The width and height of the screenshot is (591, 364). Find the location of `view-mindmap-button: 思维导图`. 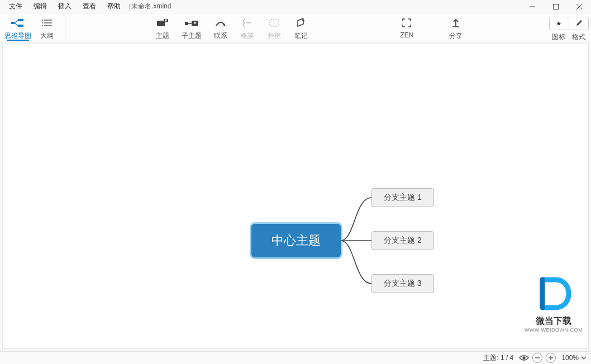

view-mindmap-button: 思维导图 is located at coordinates (18, 28).